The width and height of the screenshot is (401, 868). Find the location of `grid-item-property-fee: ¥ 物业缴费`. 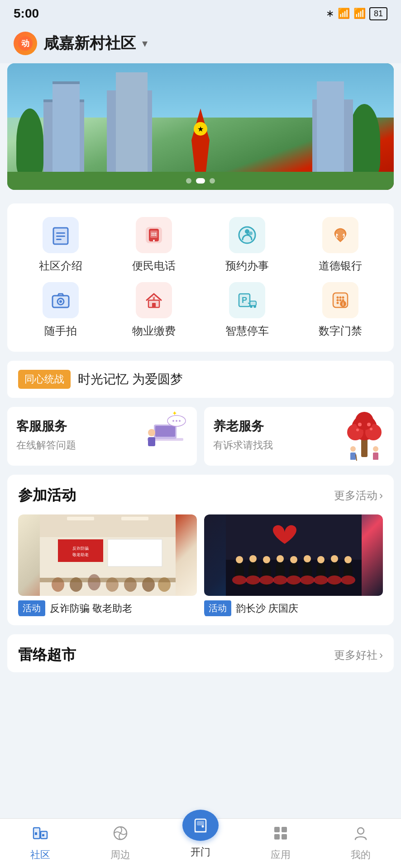

grid-item-property-fee: ¥ 物业缴费 is located at coordinates (154, 310).